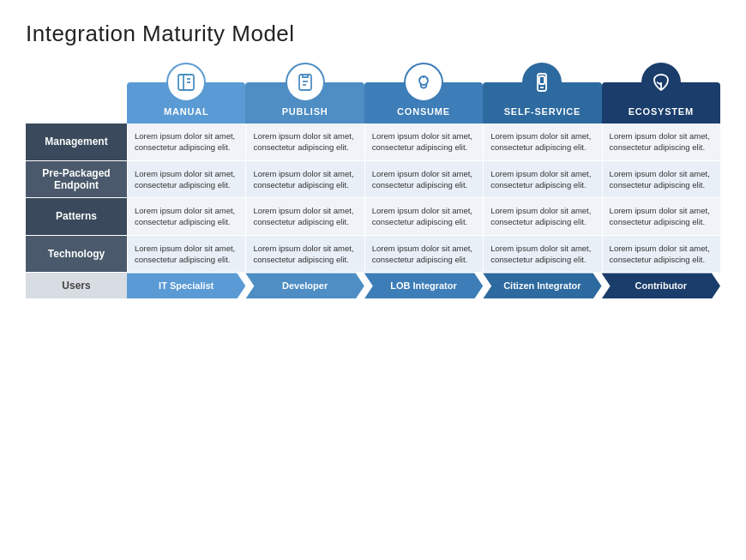  What do you see at coordinates (661, 217) in the screenshot?
I see `cell-patterns-ecosystem: Lorem ipsum dolor sit amet, consectetur …` at bounding box center [661, 217].